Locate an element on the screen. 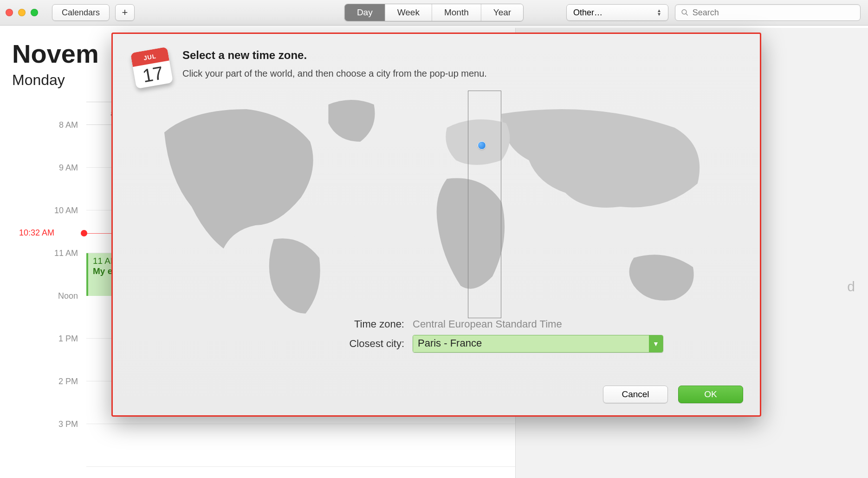 This screenshot has width=868, height=478. inspector-placeholder: d is located at coordinates (851, 287).